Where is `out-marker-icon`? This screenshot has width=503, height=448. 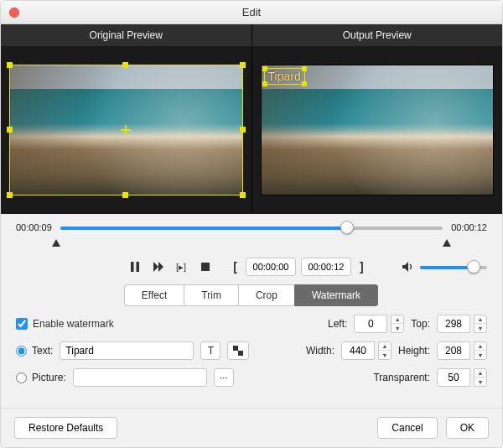
out-marker-icon is located at coordinates (447, 243).